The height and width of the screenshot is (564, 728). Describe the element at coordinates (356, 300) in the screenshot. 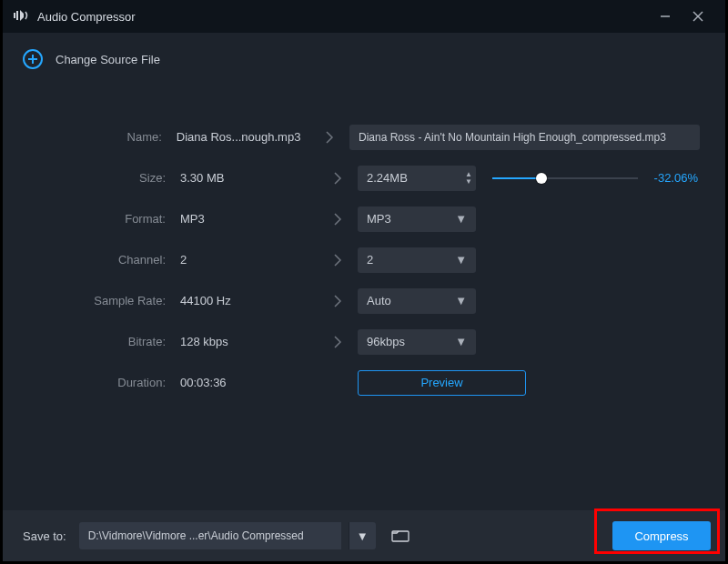

I see `row-sample-rate: Sample Rate: 44100 Hz Auto ▼` at that location.